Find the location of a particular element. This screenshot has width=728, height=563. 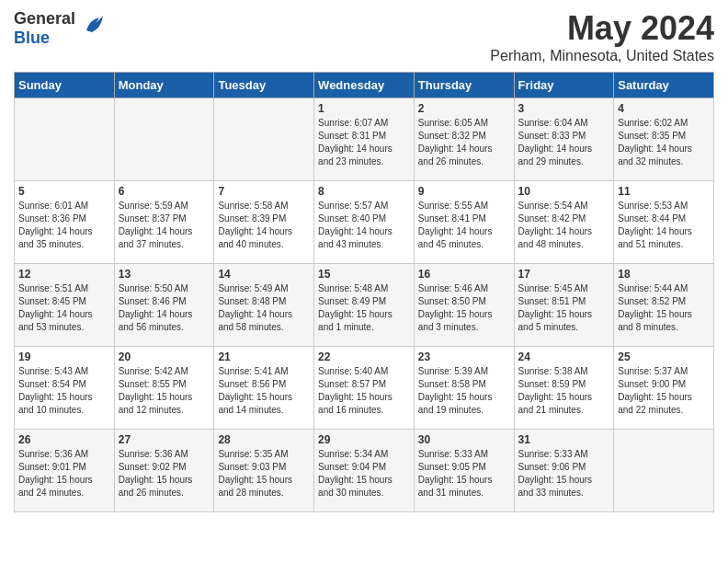

weekday-header-friday: Friday is located at coordinates (564, 86).